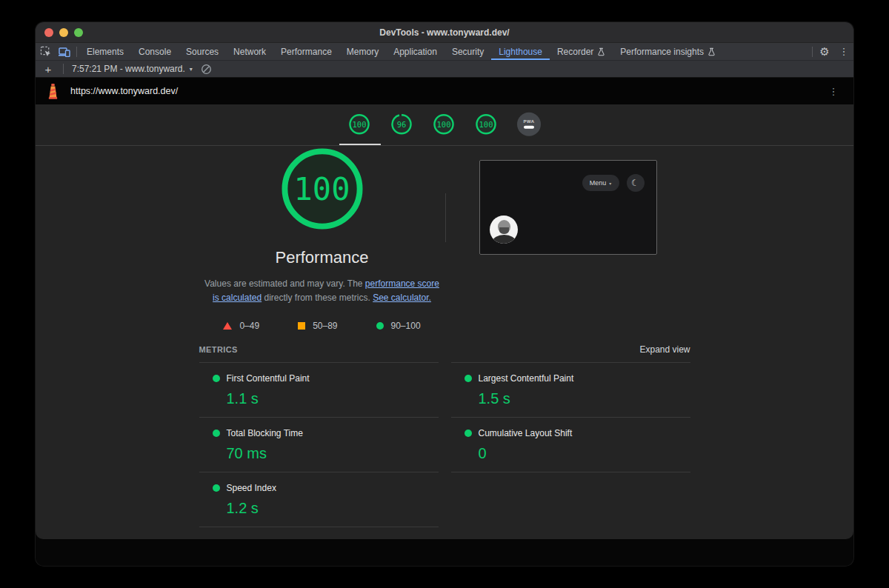 This screenshot has width=889, height=588. Describe the element at coordinates (319, 445) in the screenshot. I see `metric-total-blocking-time: Total Blocking Time 70 ms` at that location.